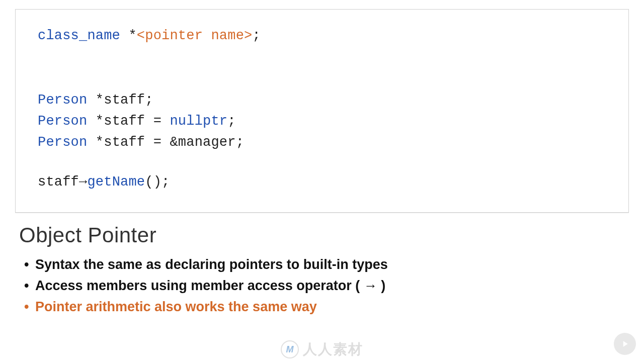  What do you see at coordinates (116, 182) in the screenshot?
I see `code-token: getName` at bounding box center [116, 182].